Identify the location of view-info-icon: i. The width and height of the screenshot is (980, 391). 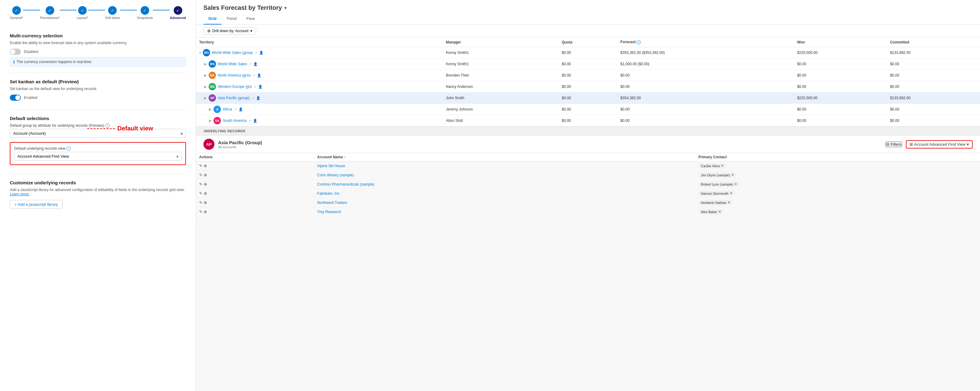
(68, 148).